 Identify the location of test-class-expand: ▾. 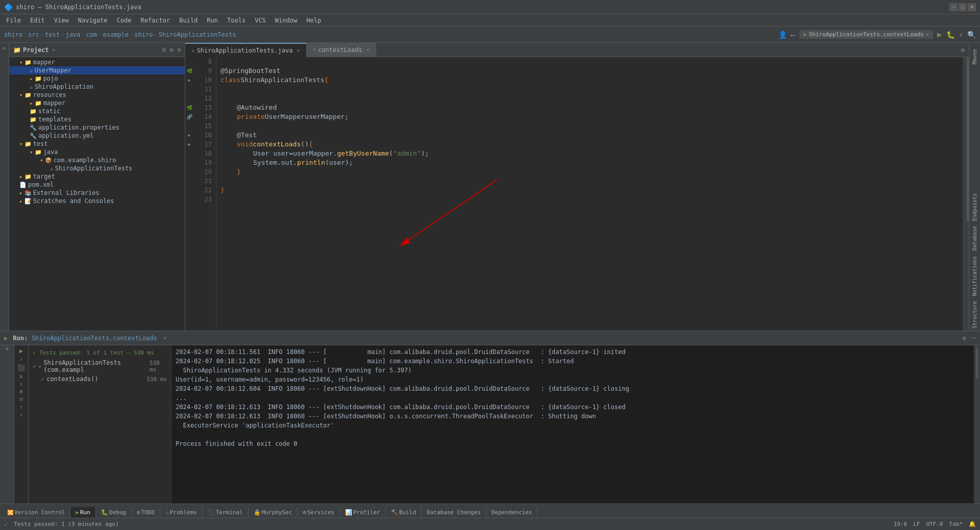
(40, 366).